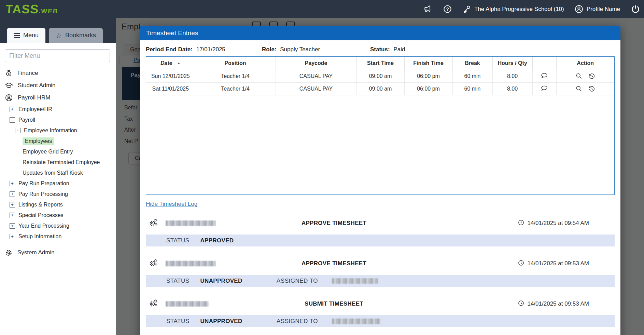 The image size is (644, 335). Describe the element at coordinates (171, 204) in the screenshot. I see `hide-timesheet-log-link: Hide Timesheet Log` at that location.